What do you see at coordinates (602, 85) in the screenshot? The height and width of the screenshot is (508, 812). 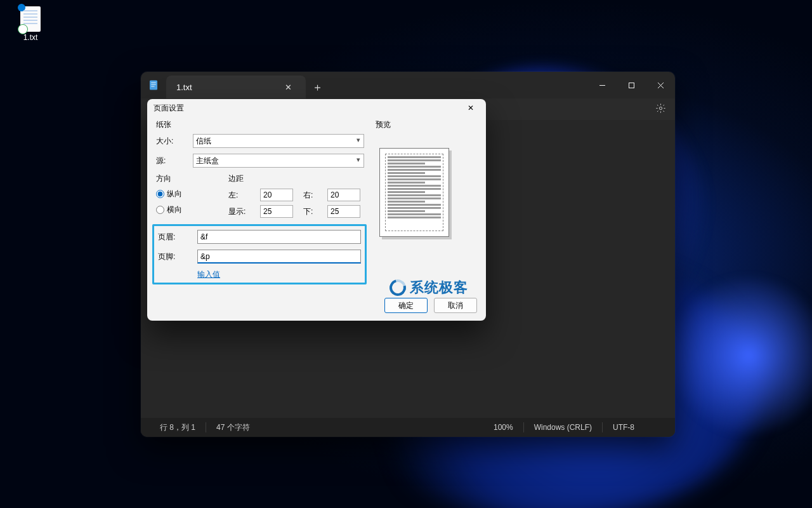 I see `minimize-button` at bounding box center [602, 85].